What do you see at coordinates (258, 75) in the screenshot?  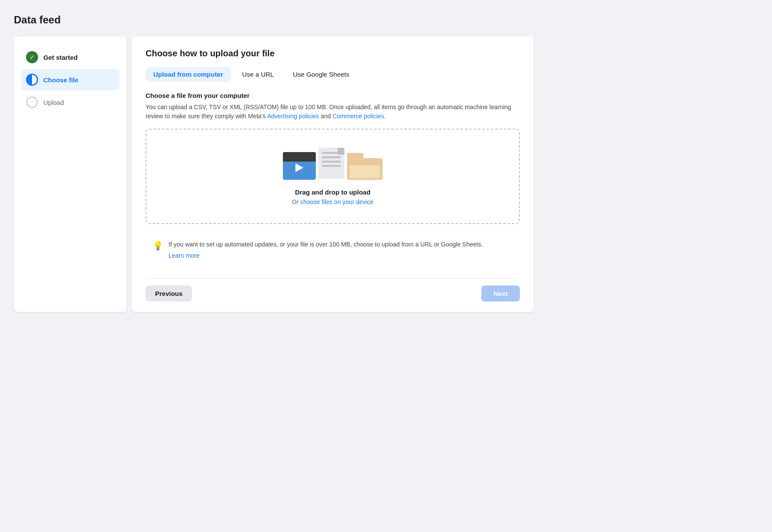 I see `tab-use-url: Use a URL` at bounding box center [258, 75].